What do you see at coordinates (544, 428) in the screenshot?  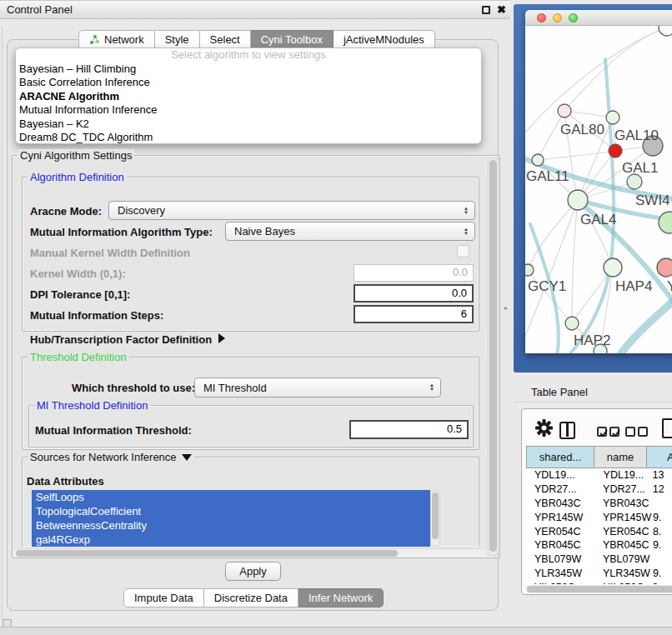 I see `gear-icon` at bounding box center [544, 428].